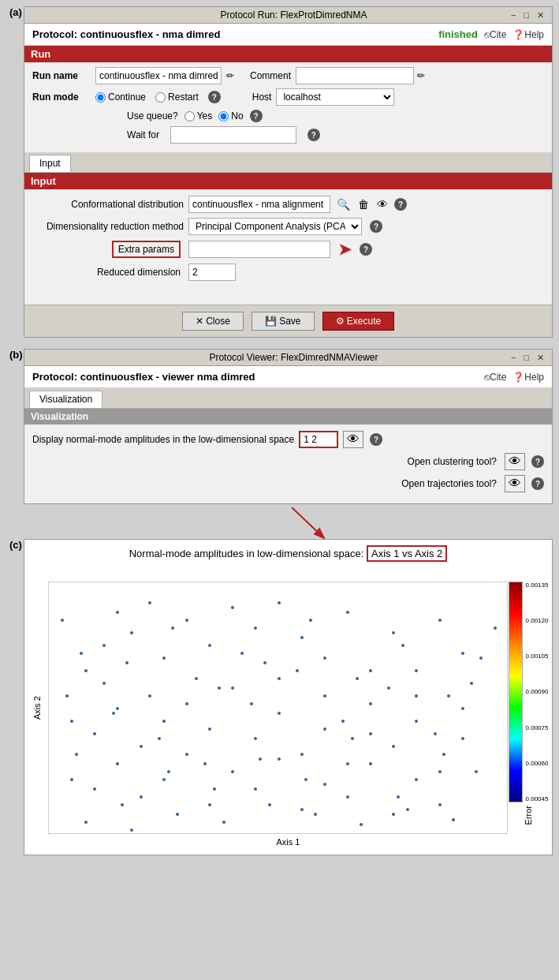  I want to click on clustering-row: Open clustering tool? 👁 ?, so click(289, 462).